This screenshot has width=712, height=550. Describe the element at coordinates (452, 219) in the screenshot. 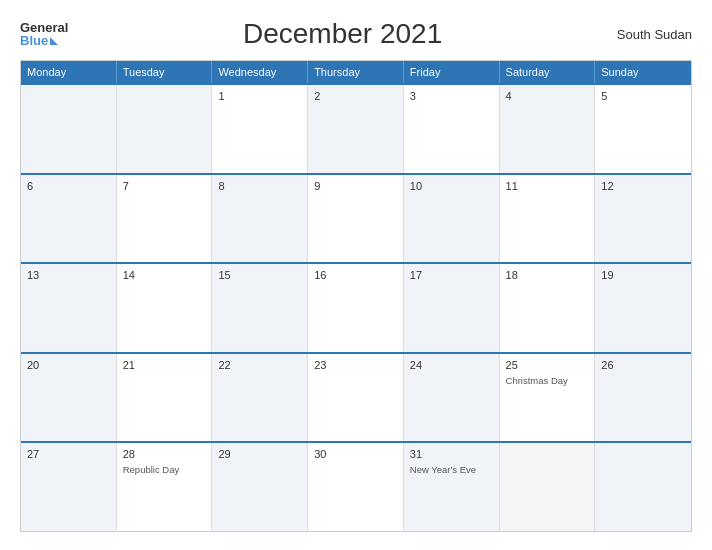

I see `cal-cell: 10` at that location.